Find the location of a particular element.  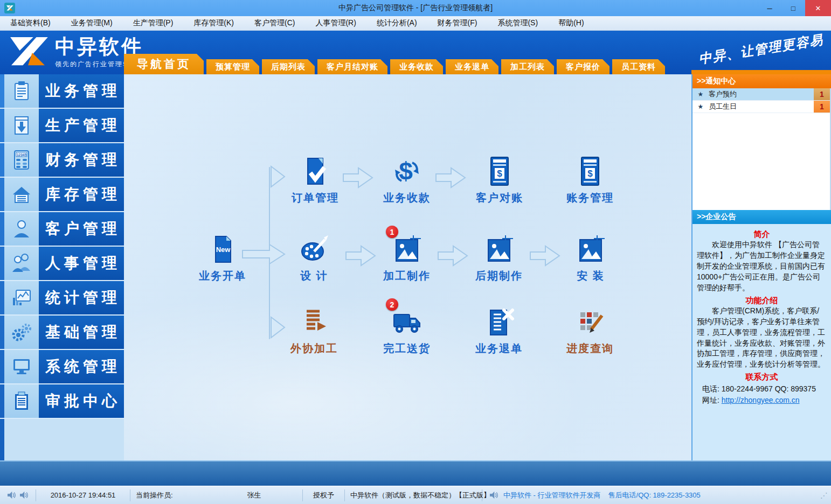

menu-item-business: 业务管理(M) is located at coordinates (92, 23).